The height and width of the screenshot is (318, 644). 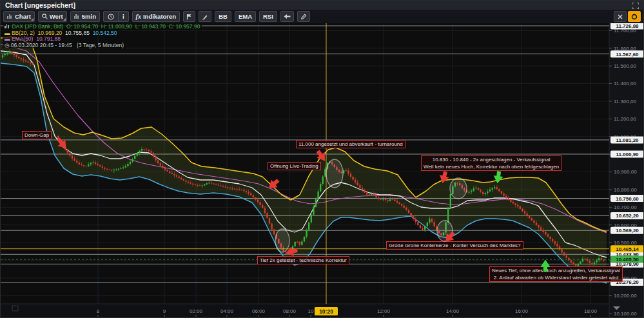 I want to click on flag-icon, so click(x=190, y=17).